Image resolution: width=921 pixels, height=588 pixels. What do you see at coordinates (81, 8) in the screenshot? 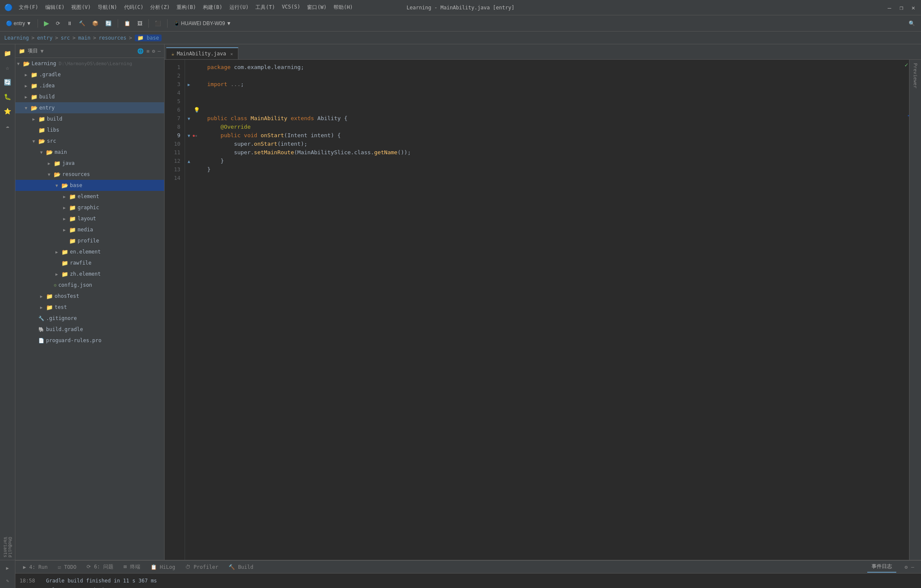
I see `menu-view: 视图(V)` at bounding box center [81, 8].